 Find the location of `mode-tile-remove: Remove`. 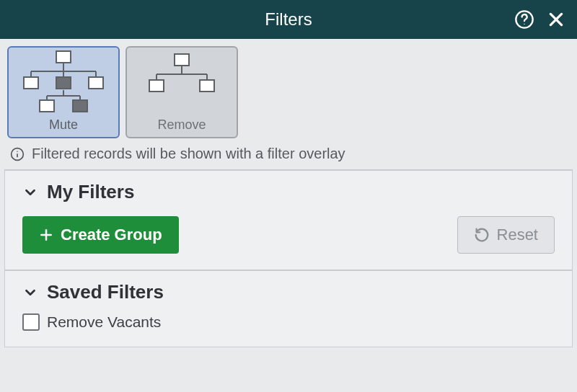

mode-tile-remove: Remove is located at coordinates (182, 92).